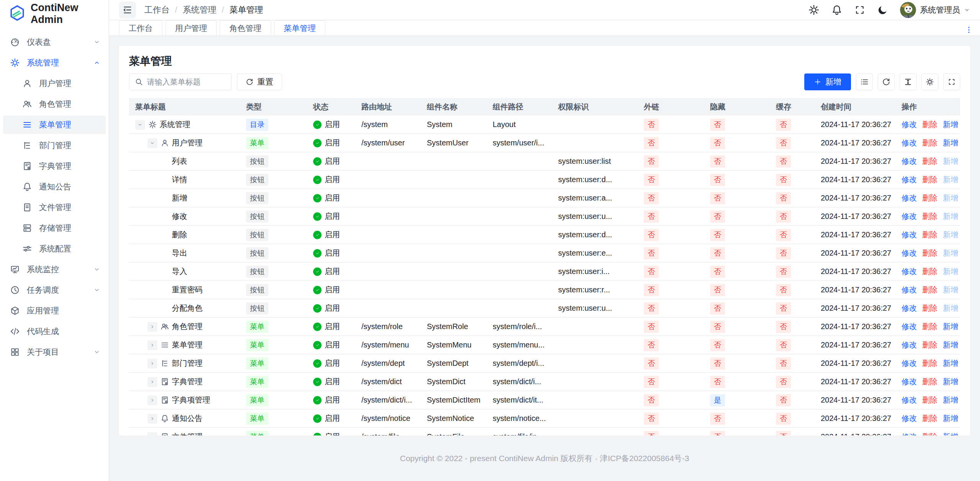  Describe the element at coordinates (388, 143) in the screenshot. I see `route-cell: /system/user` at that location.